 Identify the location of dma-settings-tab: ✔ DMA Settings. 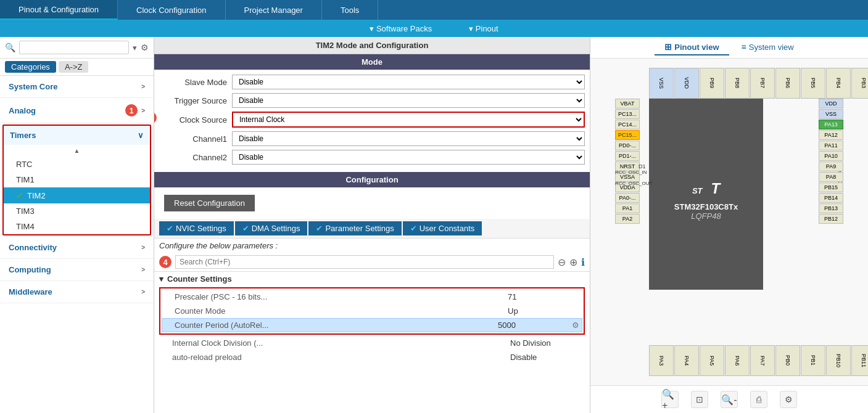
(271, 228).